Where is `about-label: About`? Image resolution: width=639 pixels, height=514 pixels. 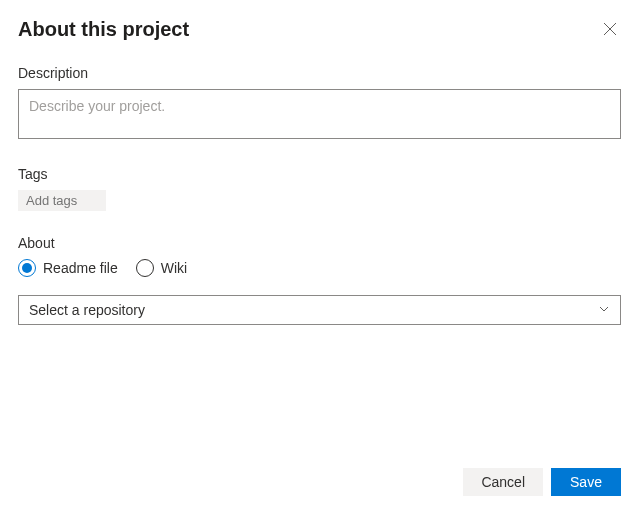 about-label: About is located at coordinates (320, 243).